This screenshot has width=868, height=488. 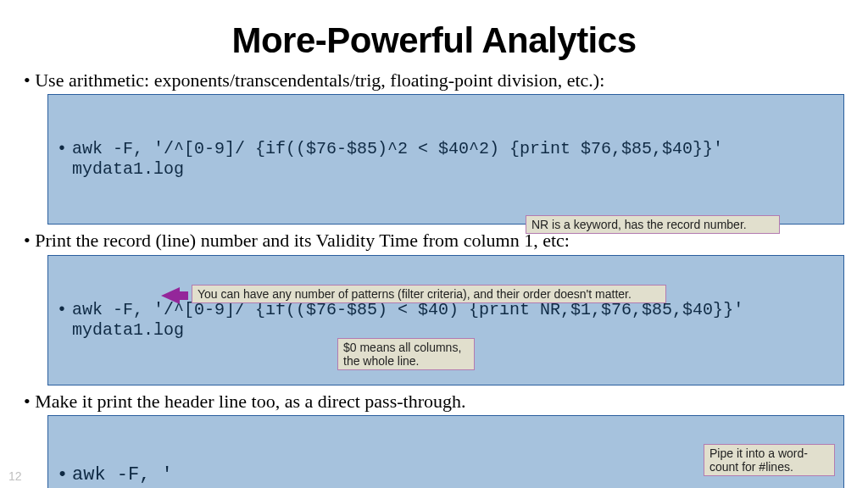 I want to click on page-number: 12, so click(x=15, y=476).